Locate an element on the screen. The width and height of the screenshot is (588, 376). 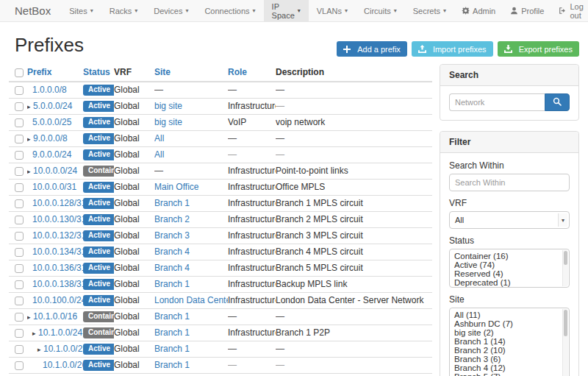
prefix-link: 10.0.0.132/31 is located at coordinates (57, 235).